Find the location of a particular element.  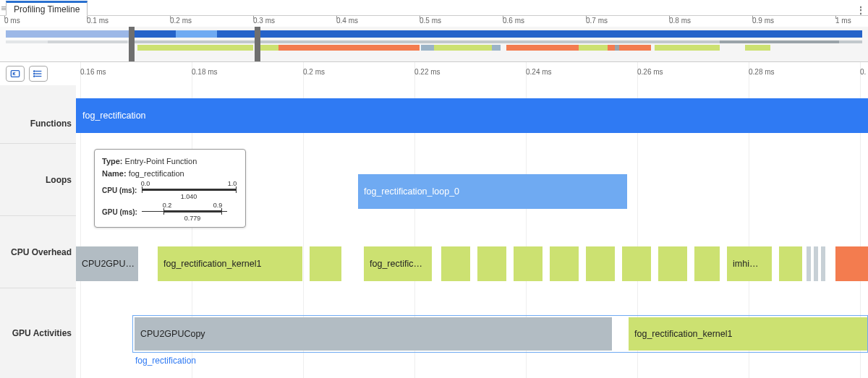

ov-tick: 0.3 ms is located at coordinates (264, 20).